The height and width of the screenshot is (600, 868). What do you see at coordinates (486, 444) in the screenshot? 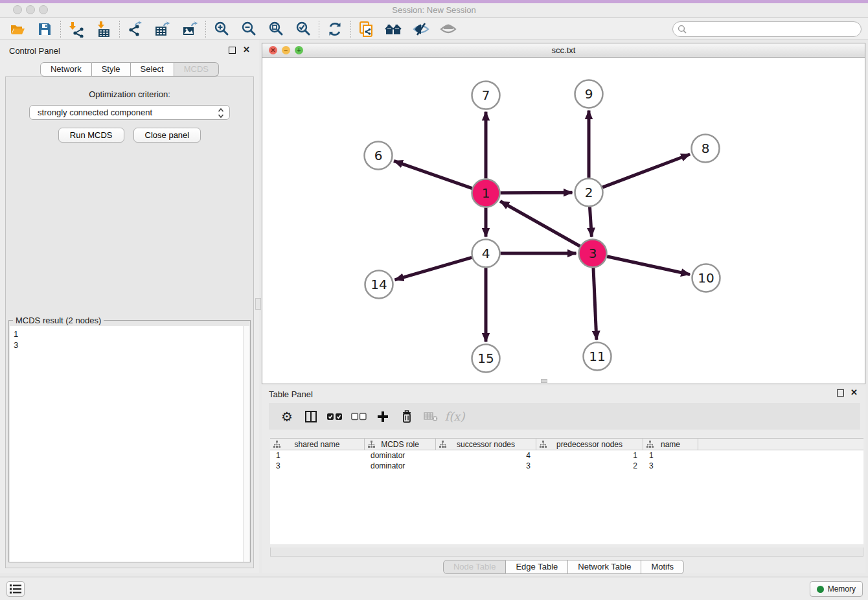
I see `column-header-successor-nodes: successor nodes` at bounding box center [486, 444].